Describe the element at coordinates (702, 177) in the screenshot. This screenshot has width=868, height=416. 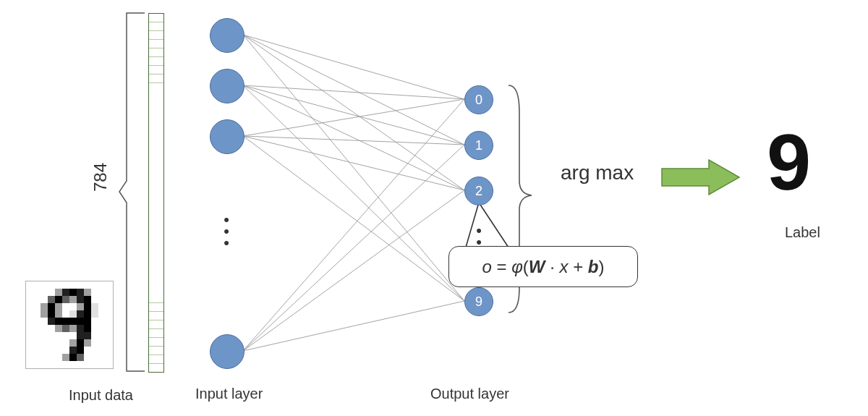
I see `arrow-right-icon` at that location.